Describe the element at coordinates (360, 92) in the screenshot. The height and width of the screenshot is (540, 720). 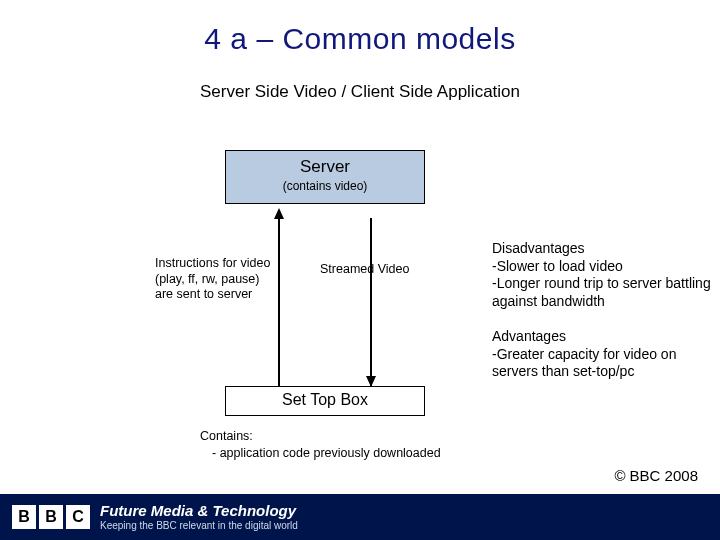
I see `slide-subtitle: Server Side Video / Client Side Applicat…` at that location.